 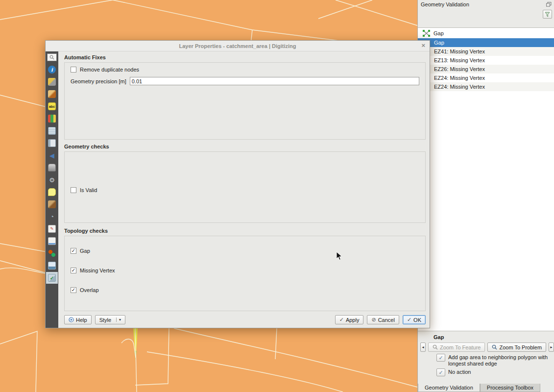 I want to click on geometry-precision-label: Geometry precision [m], so click(x=98, y=81).